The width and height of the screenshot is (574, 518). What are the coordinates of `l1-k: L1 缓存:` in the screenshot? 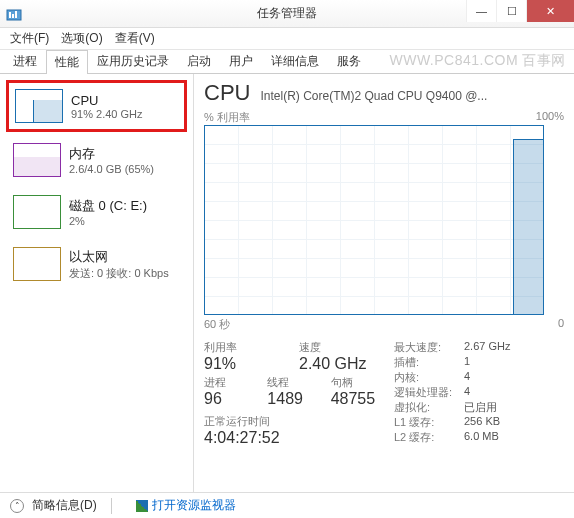 It's located at (429, 422).